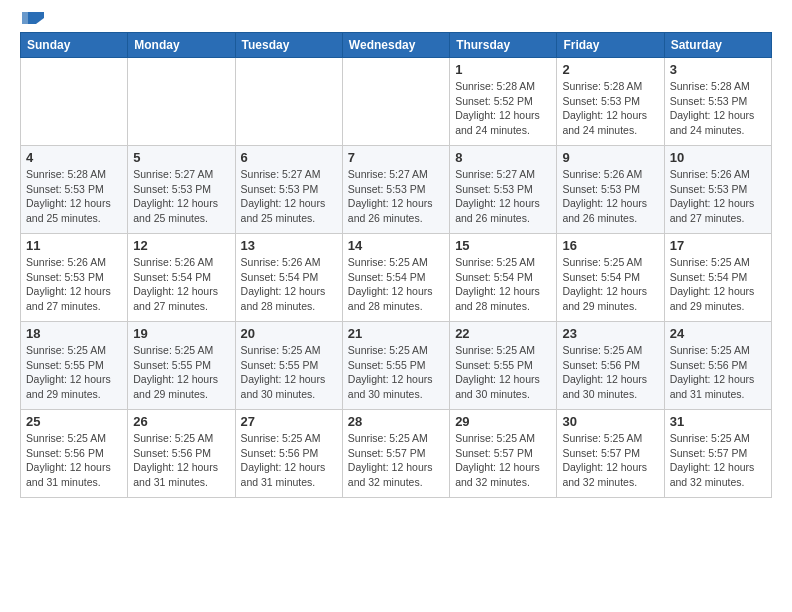 This screenshot has height=612, width=792. Describe the element at coordinates (503, 70) in the screenshot. I see `day-number: 1` at that location.